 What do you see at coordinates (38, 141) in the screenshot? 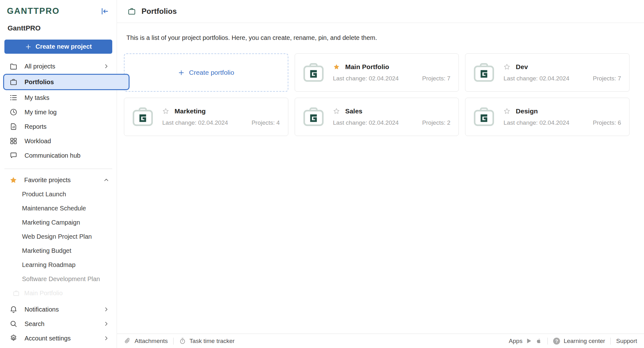
I see `sidebar-item-label: Workload` at bounding box center [38, 141].